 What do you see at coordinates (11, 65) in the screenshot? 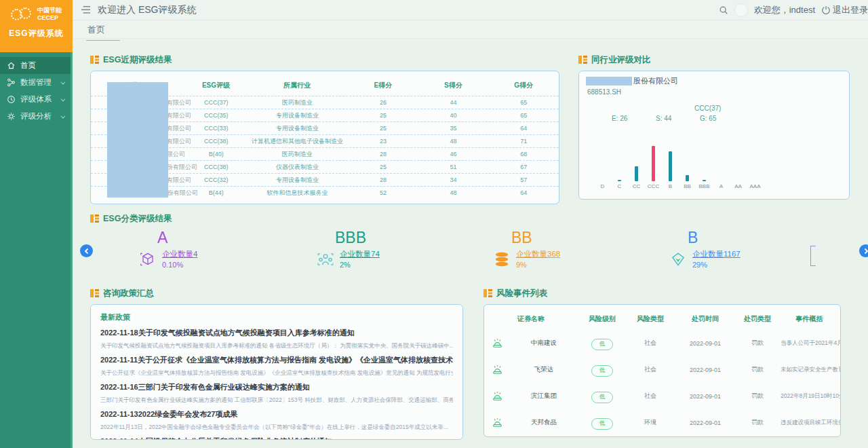
I see `home-icon` at bounding box center [11, 65].